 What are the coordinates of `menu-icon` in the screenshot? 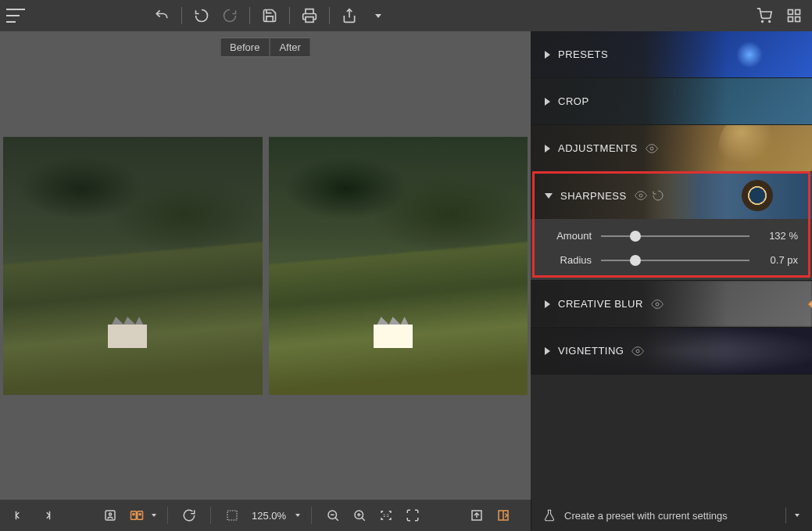 It's located at (16, 16).